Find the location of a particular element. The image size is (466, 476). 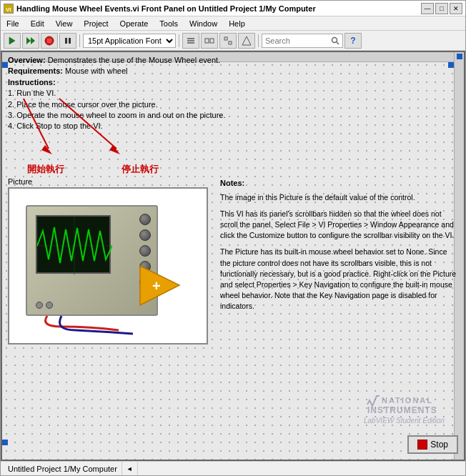

toolbar: 15pt Application Font ? is located at coordinates (233, 41).